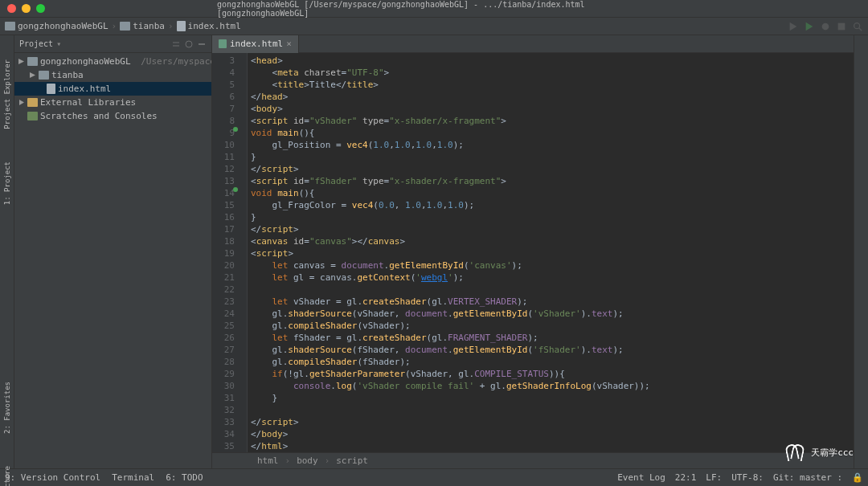 This screenshot has width=868, height=486. Describe the element at coordinates (21, 103) in the screenshot. I see `collapse-icon` at that location.